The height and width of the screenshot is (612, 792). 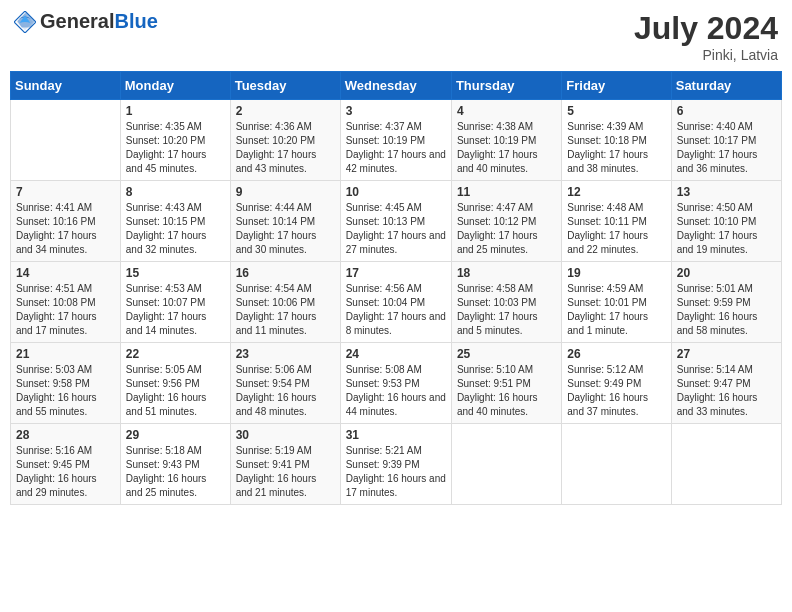 What do you see at coordinates (726, 354) in the screenshot?
I see `day-number: 27` at bounding box center [726, 354].